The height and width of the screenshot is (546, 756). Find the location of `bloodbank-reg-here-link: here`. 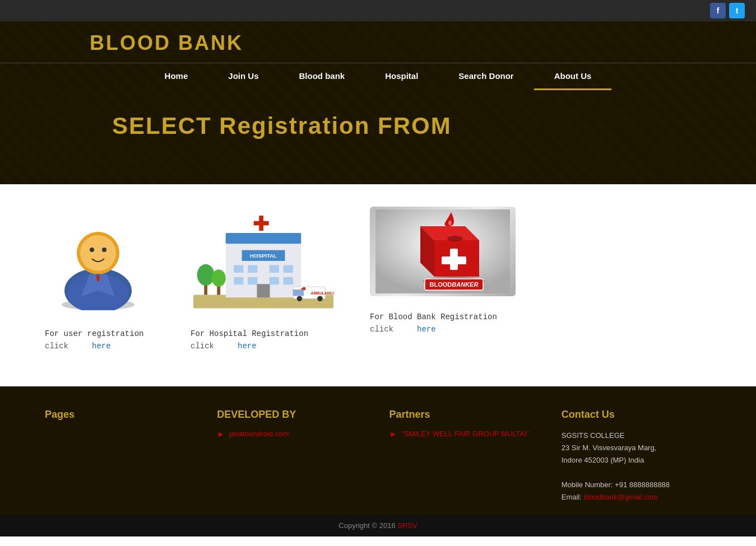

bloodbank-reg-here-link: here is located at coordinates (426, 329).